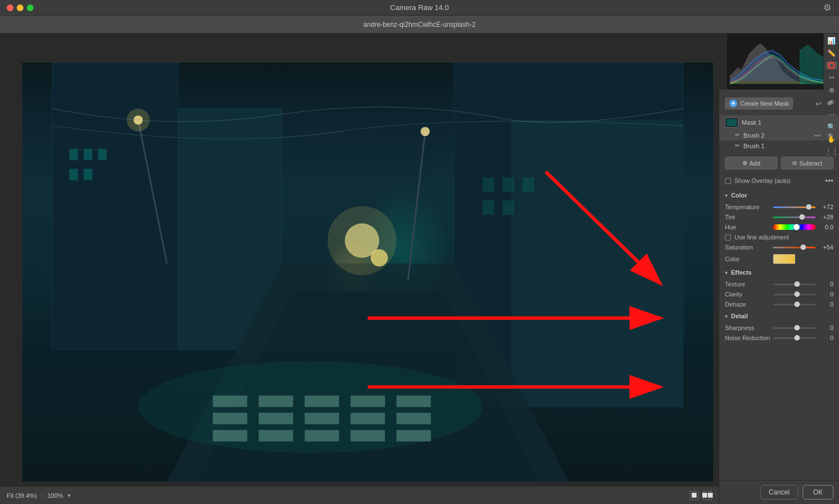  I want to click on hue-label: Hue, so click(748, 227).